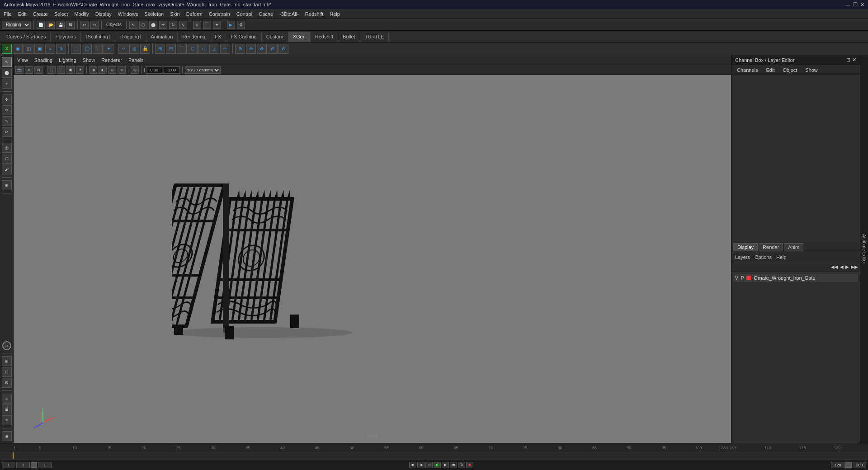 The width and height of the screenshot is (868, 470). I want to click on menu-help: Help, so click(335, 14).